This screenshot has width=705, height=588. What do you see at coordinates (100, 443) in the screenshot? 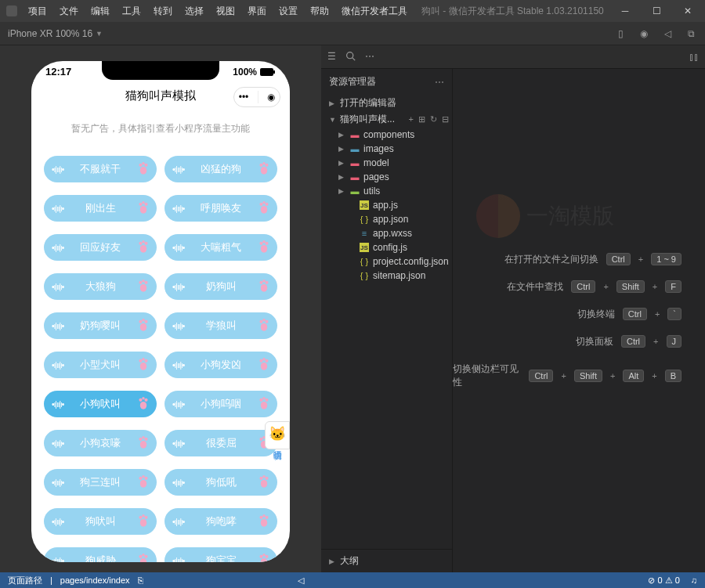
I see `sound-button: •ı|ıı|ı•小狗哀嚎` at bounding box center [100, 443].